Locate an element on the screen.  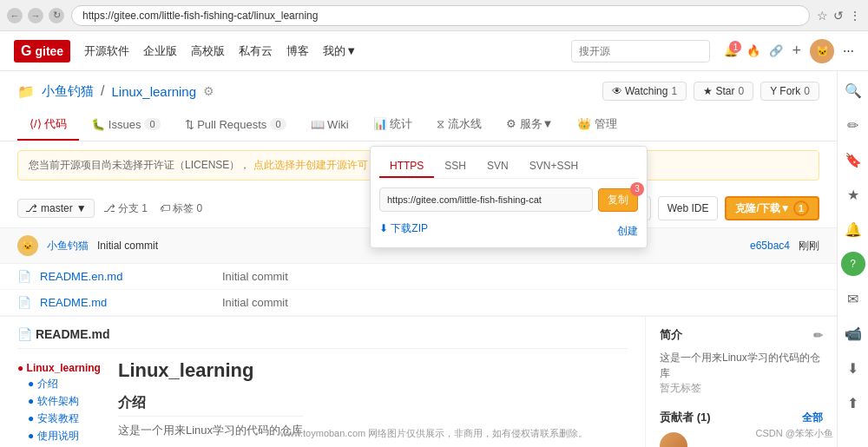
tab-code: ⟨/⟩ 代码 is located at coordinates (49, 125).